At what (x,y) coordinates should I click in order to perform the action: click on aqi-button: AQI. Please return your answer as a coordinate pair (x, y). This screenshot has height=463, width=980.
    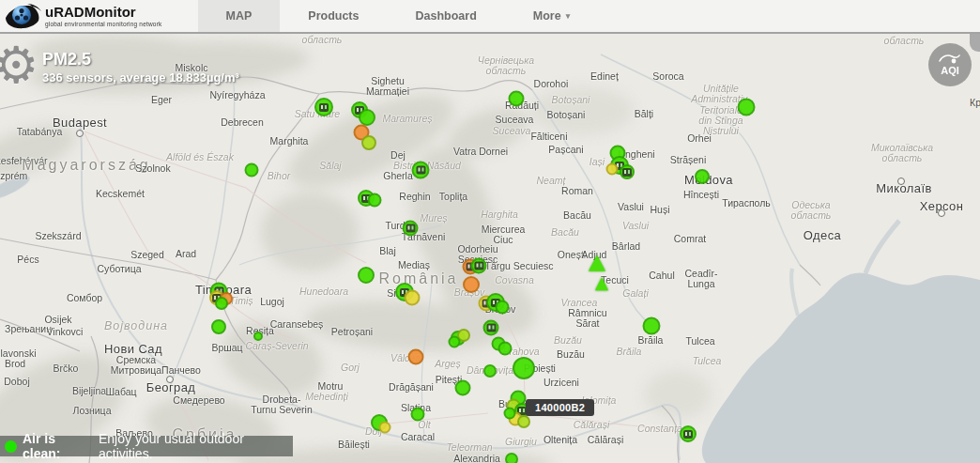
    Looking at the image, I should click on (950, 65).